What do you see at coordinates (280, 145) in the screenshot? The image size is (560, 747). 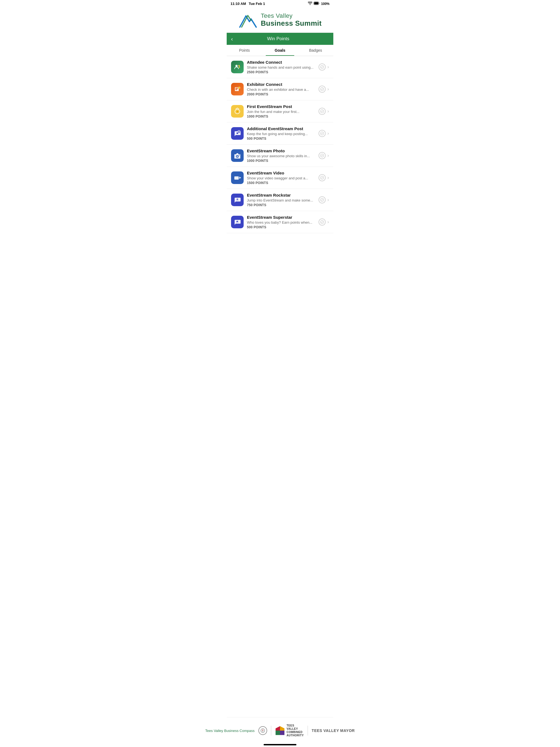 I see `goals-list: Attendee Connect Shake some hands and ea…` at bounding box center [280, 145].